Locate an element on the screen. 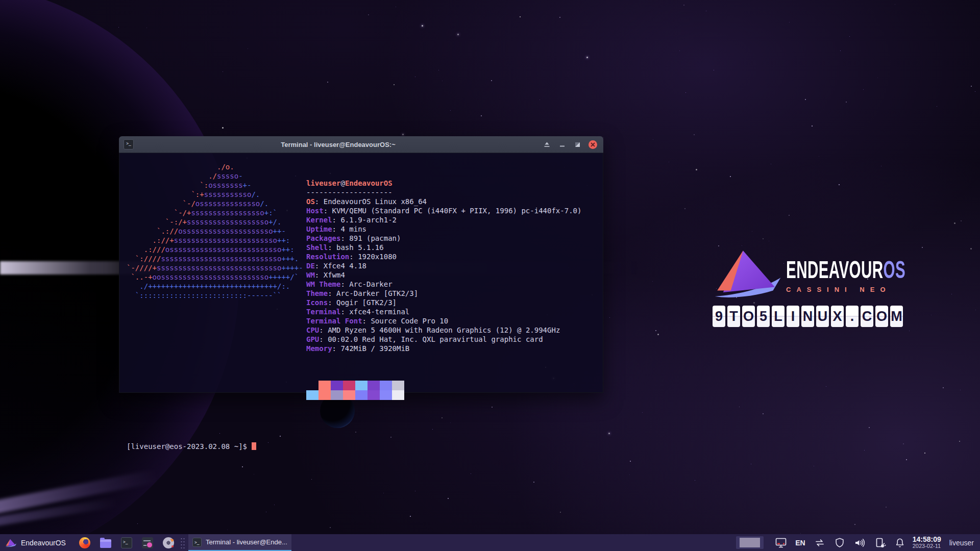 The image size is (980, 551). wallpaper-branding: ENDEAVOUROS CASSINI NEO 9TO5LINUX.COM is located at coordinates (815, 287).